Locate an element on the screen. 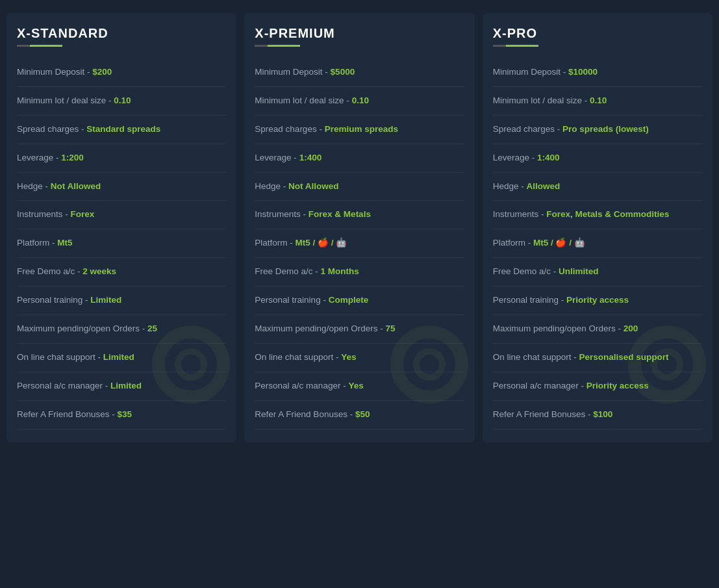 Image resolution: width=719 pixels, height=588 pixels. plan-item: Personal training - Complete is located at coordinates (359, 301).